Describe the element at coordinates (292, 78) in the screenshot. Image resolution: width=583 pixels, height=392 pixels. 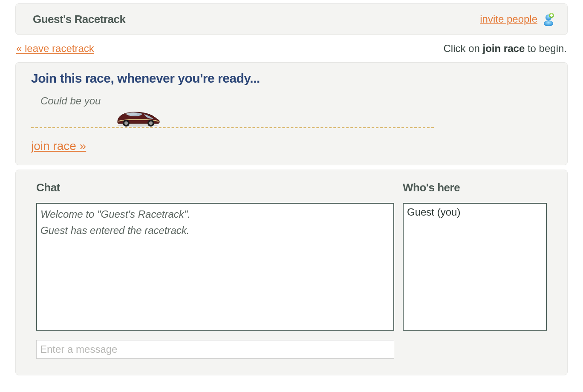
I see `race-heading: Join this race, whenever you're ready...` at that location.